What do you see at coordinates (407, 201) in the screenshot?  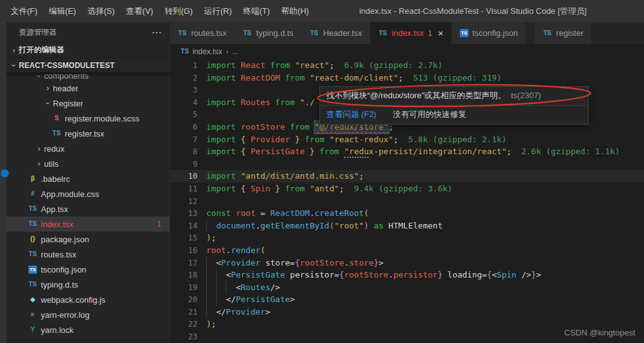 I see `code-line-12: 12` at bounding box center [407, 201].